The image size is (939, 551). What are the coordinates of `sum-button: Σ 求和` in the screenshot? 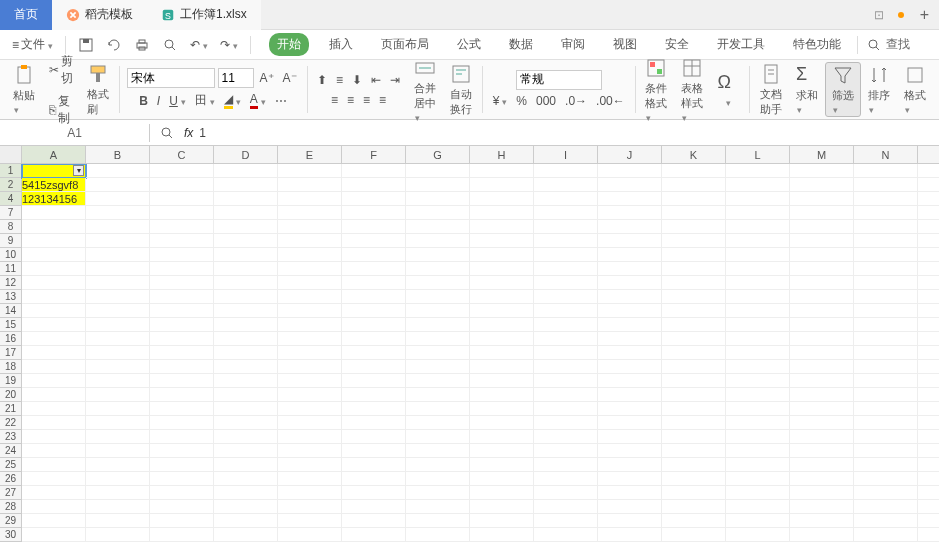 It's located at (807, 90).